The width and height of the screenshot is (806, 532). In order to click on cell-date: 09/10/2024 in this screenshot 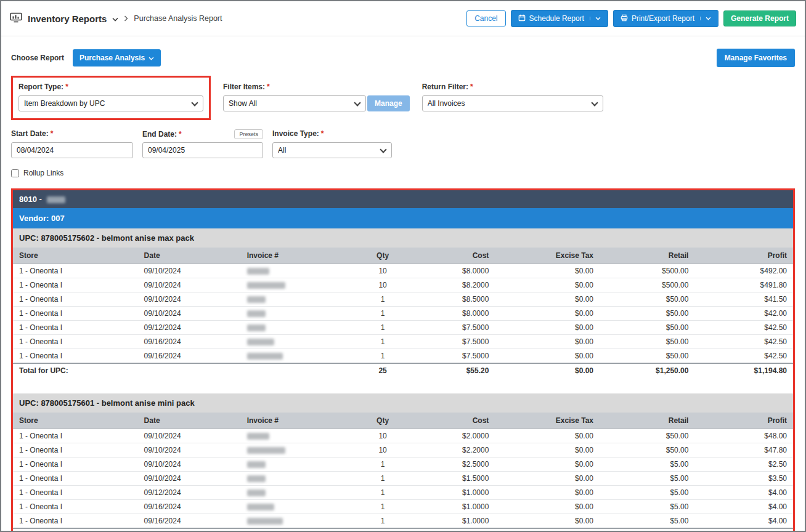, I will do `click(190, 451)`.